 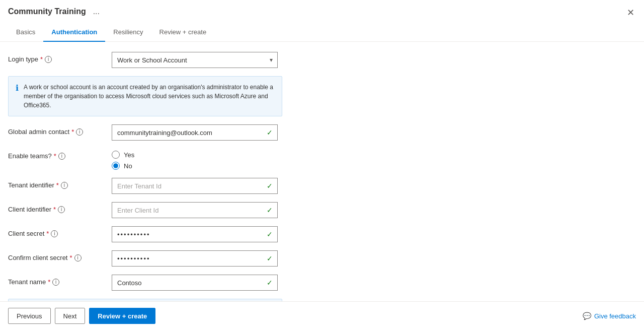 What do you see at coordinates (195, 258) in the screenshot?
I see `confirm-client-secret-control: ✓` at bounding box center [195, 258].